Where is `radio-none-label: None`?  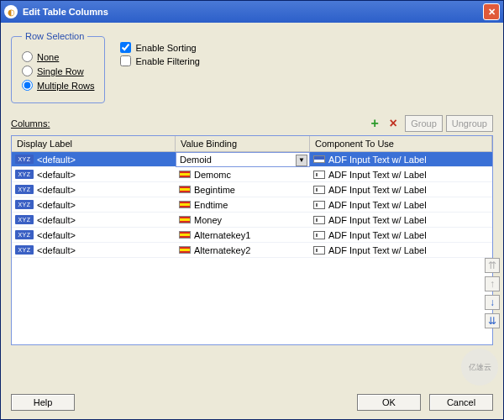
radio-none-label: None is located at coordinates (48, 57).